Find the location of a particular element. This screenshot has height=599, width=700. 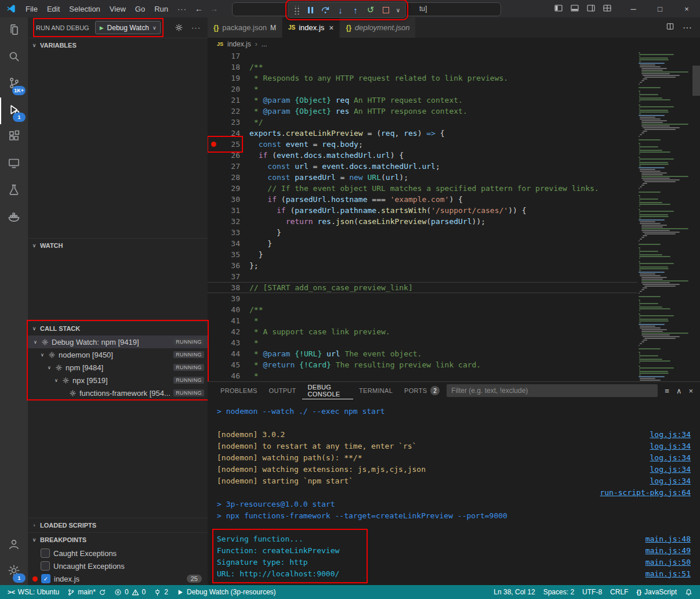

menu-go: Go is located at coordinates (140, 9).